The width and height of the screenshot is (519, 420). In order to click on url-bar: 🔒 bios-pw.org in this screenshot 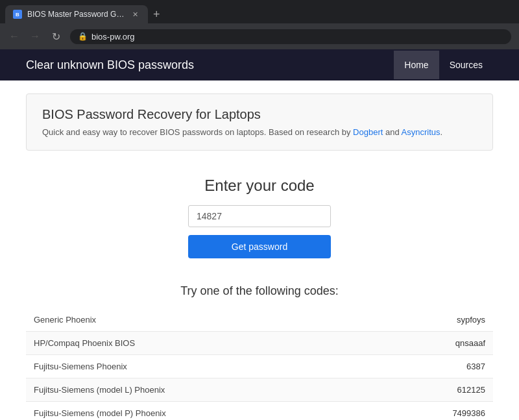, I will do `click(291, 36)`.